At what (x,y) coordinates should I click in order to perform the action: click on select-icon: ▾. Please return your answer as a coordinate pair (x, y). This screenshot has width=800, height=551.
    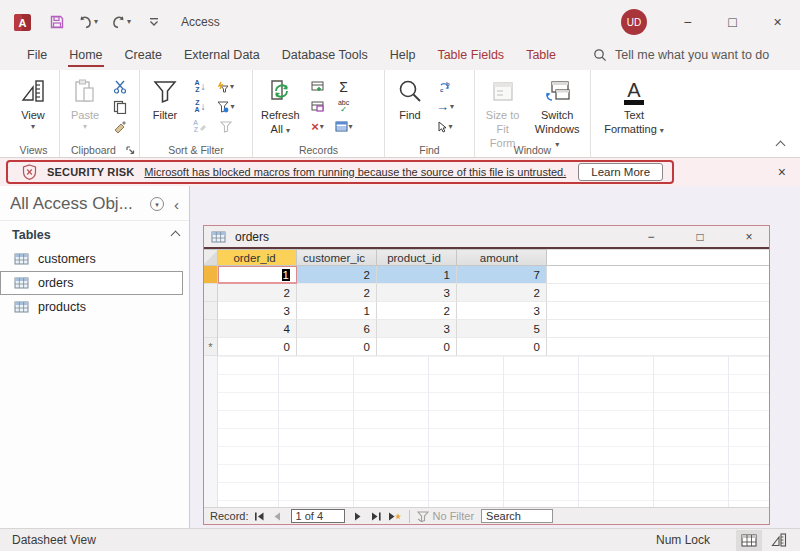
    Looking at the image, I should click on (445, 126).